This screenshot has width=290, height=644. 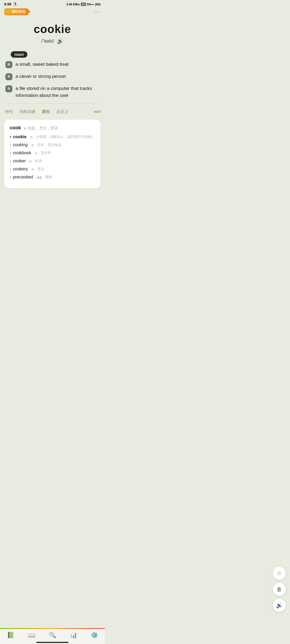 What do you see at coordinates (52, 54) in the screenshot?
I see `pos-container: noun` at bounding box center [52, 54].